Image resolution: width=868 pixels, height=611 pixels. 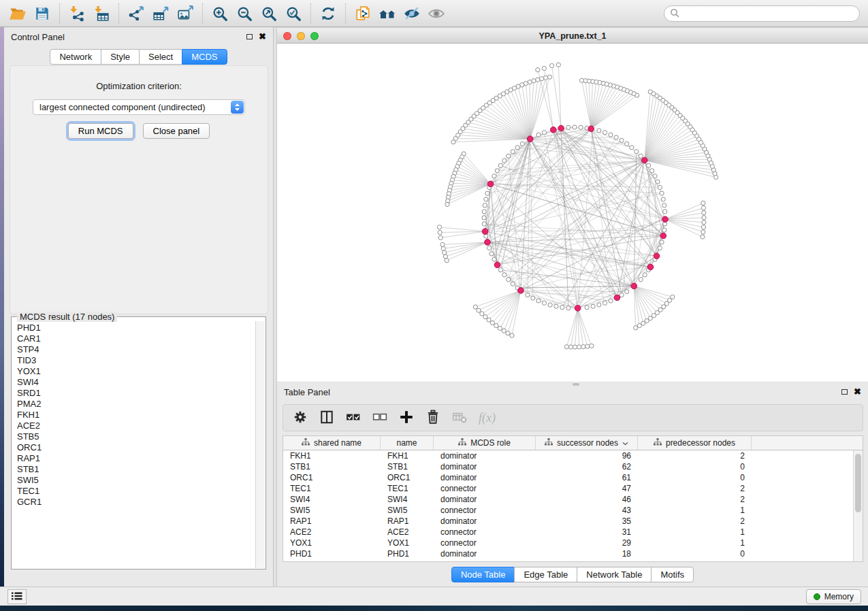 What do you see at coordinates (407, 554) in the screenshot?
I see `cell-name: PHD1` at bounding box center [407, 554].